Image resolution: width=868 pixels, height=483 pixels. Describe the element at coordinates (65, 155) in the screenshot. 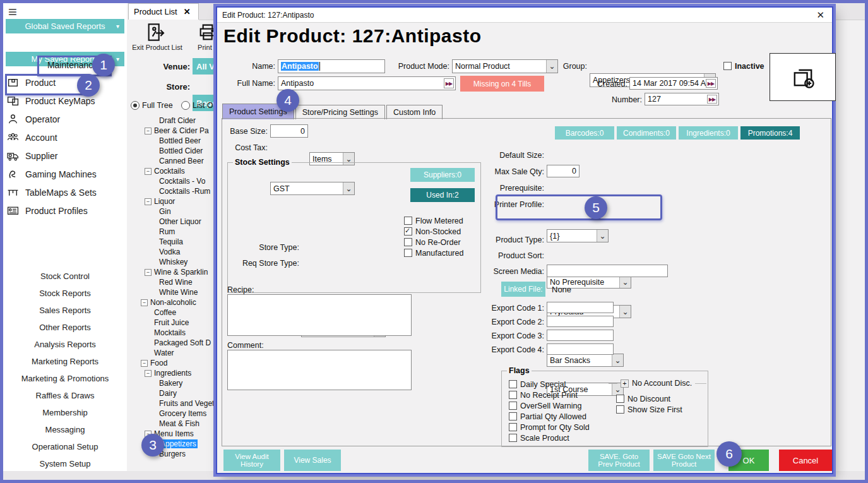

I see `sidebar-item-supplier: Supplier` at that location.